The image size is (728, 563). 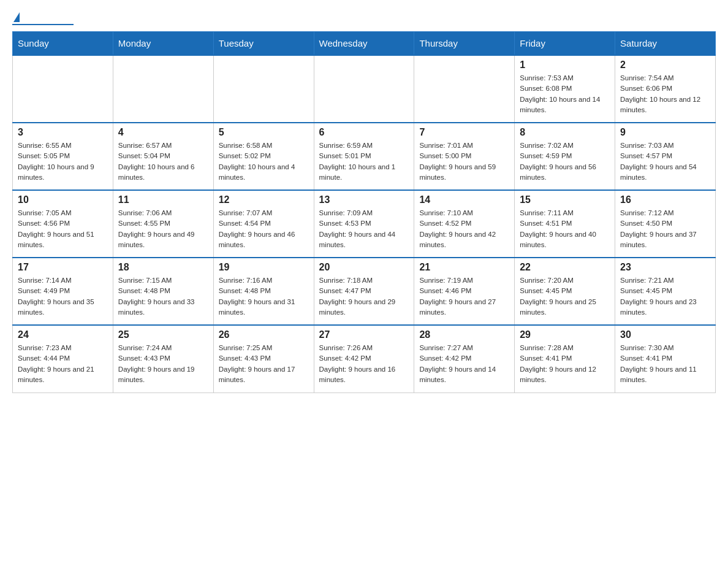 What do you see at coordinates (565, 364) in the screenshot?
I see `day-info: Sunrise: 7:28 AMSunset: 4:41 PMDaylight:…` at bounding box center [565, 364].